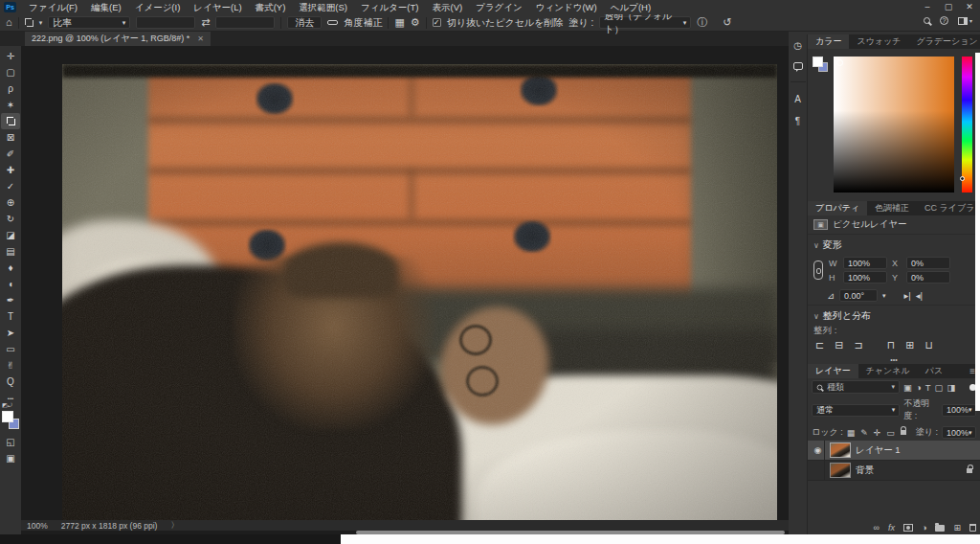 The height and width of the screenshot is (544, 980). Describe the element at coordinates (798, 66) in the screenshot. I see `comments-panel-icon` at that location.